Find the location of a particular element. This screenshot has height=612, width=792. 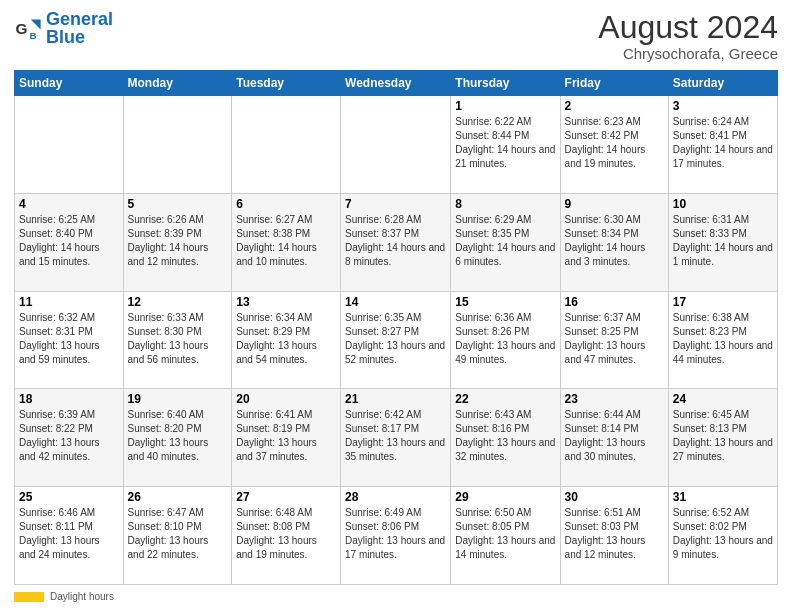

day-number: 18 is located at coordinates (69, 399).